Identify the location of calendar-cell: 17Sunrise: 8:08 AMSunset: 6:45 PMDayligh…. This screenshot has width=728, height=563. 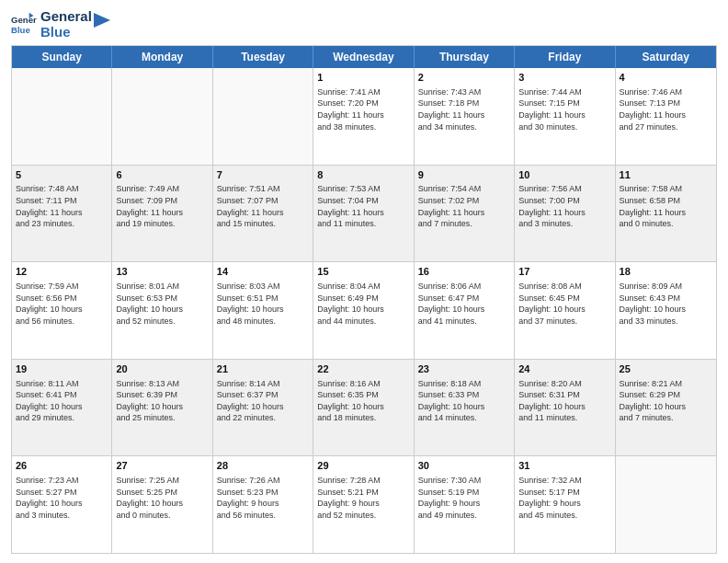
(564, 311).